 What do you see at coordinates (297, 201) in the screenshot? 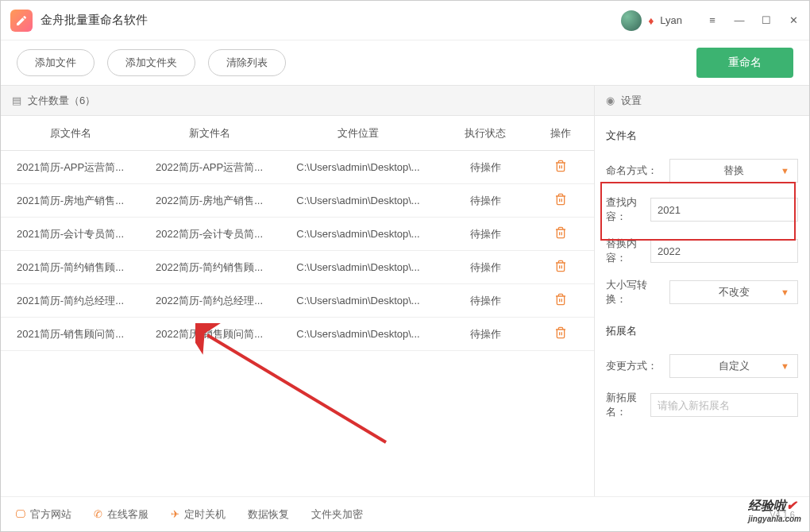
I see `table-row: 2021简历-房地产销售... 2022简历-房地产销售... C:\Users…` at bounding box center [297, 201].